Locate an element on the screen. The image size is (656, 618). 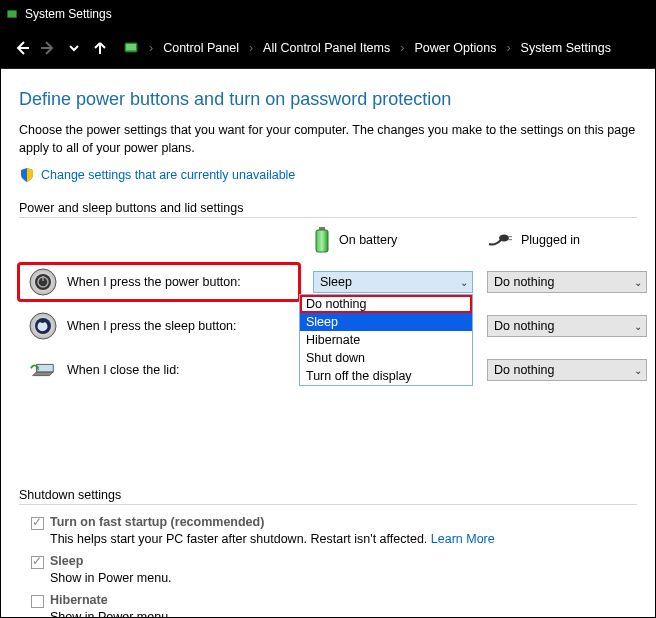
title-bar: System Settings is located at coordinates (328, 14).